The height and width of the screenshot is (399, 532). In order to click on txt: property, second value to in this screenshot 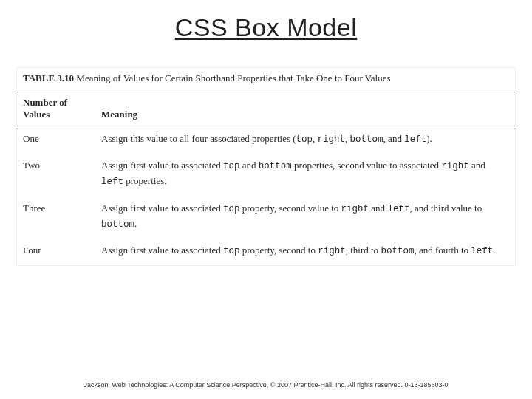, I will do `click(291, 208)`.